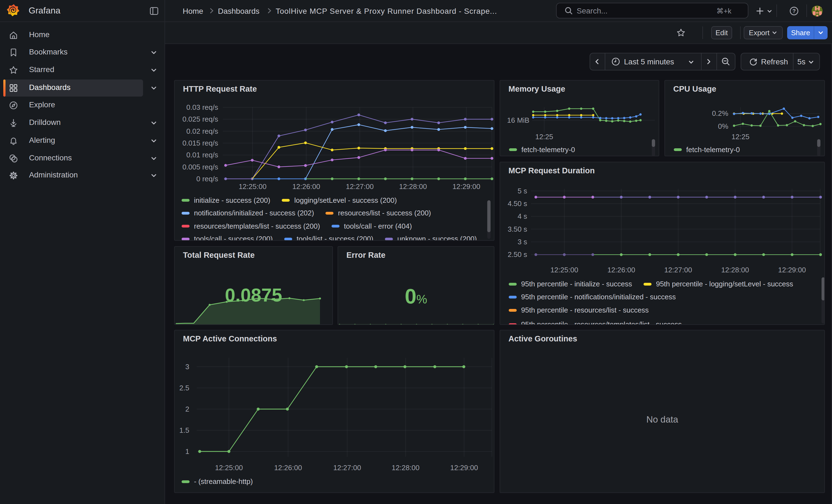  What do you see at coordinates (522, 191) in the screenshot?
I see `svg-text: 5 s` at bounding box center [522, 191].